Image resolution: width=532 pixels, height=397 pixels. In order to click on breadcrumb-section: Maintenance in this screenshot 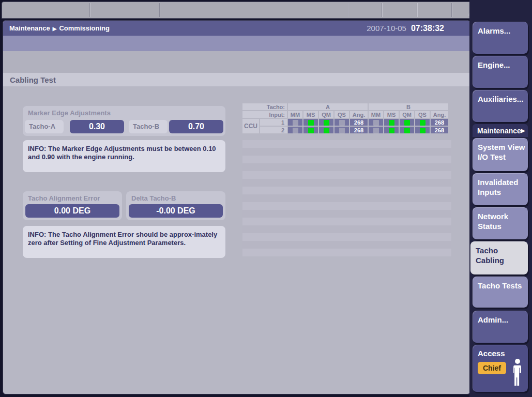, I will do `click(30, 28)`.